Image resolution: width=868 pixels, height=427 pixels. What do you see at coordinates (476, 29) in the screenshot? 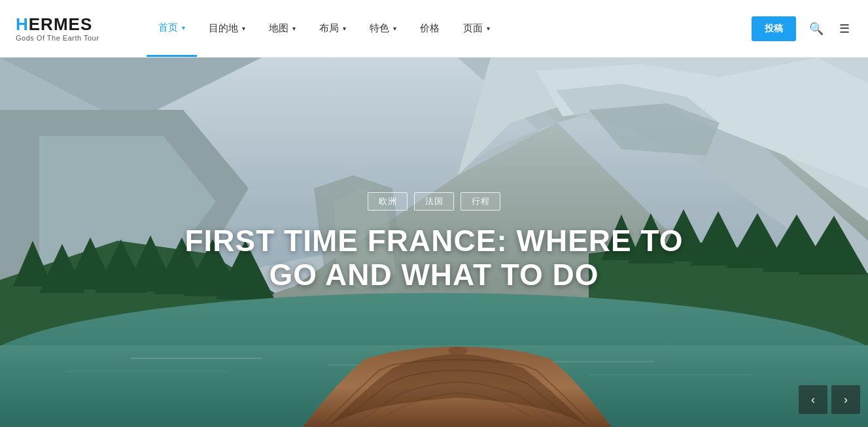
I see `nav-item-pages: 页面 ▾` at bounding box center [476, 29].